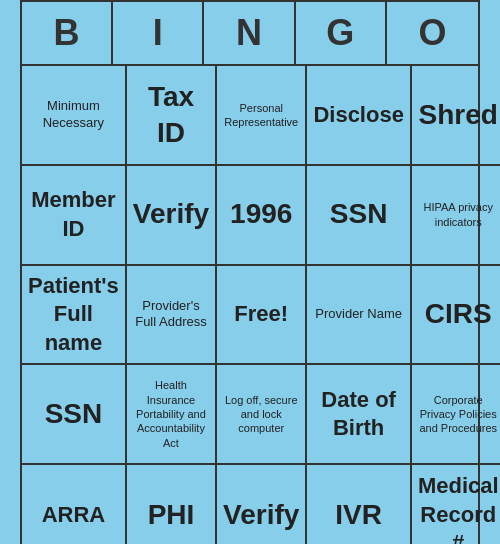 This screenshot has height=544, width=500. I want to click on bingo-header: BINGO, so click(250, 34).